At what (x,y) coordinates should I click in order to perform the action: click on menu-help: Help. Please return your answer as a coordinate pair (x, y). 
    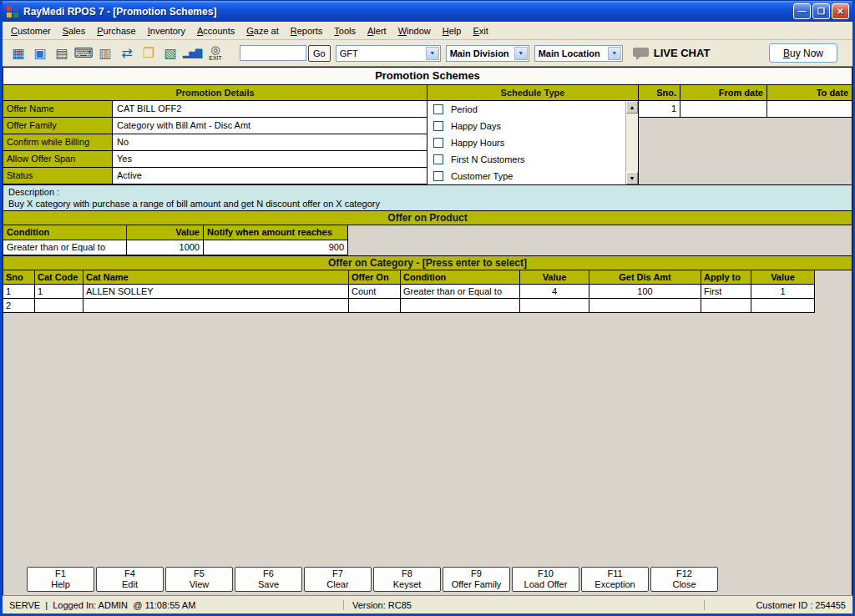
    Looking at the image, I should click on (453, 31).